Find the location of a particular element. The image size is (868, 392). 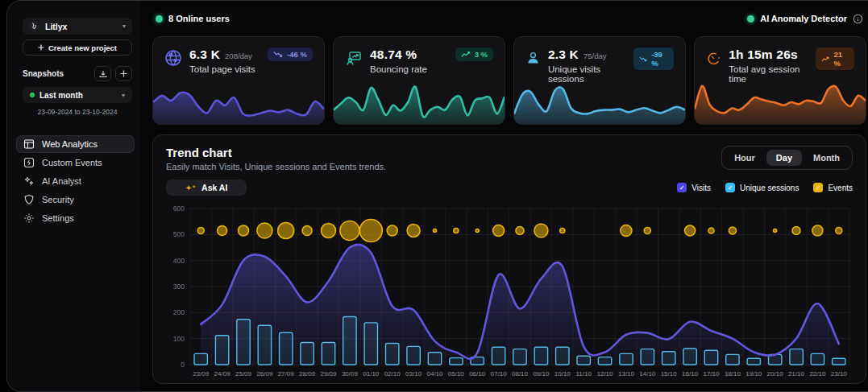

event-bolt-icon is located at coordinates (29, 163).